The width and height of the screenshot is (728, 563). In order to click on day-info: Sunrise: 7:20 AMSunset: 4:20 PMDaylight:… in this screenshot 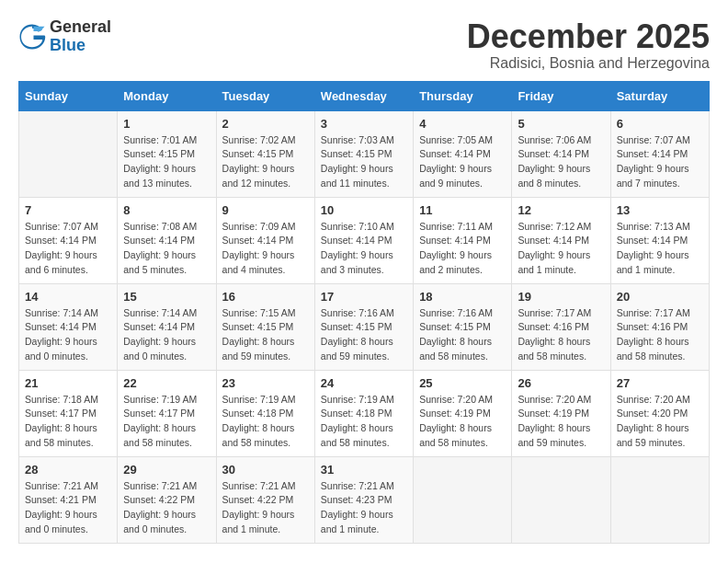, I will do `click(660, 421)`.